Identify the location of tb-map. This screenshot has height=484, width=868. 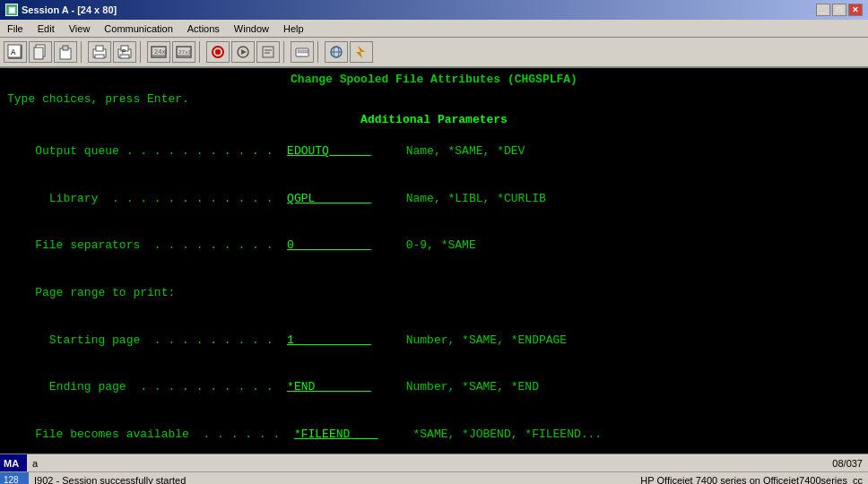
(302, 52).